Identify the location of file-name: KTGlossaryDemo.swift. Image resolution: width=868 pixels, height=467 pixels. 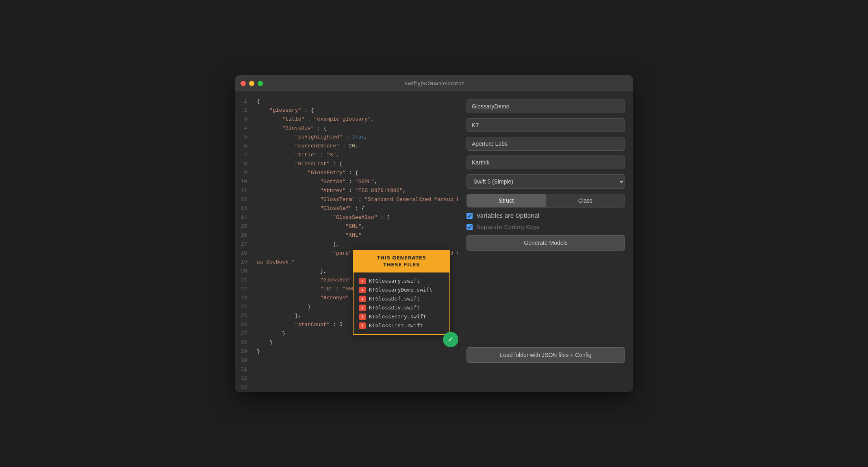
(401, 290).